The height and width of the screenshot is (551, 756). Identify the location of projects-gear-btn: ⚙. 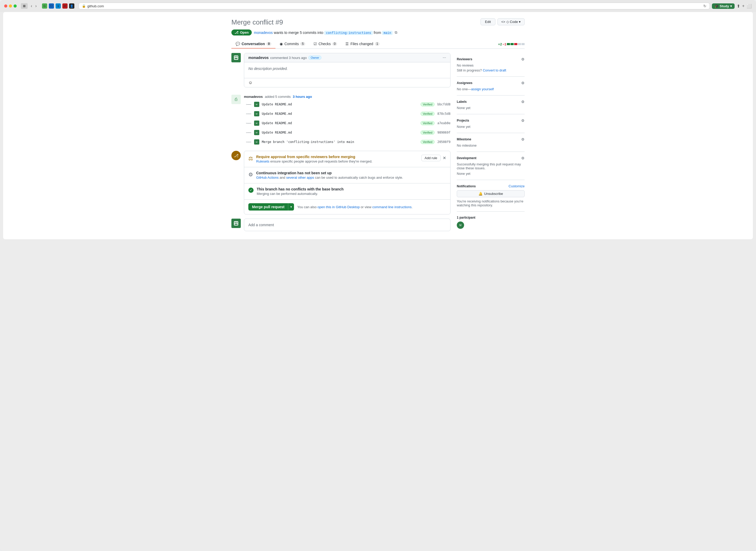
(523, 121).